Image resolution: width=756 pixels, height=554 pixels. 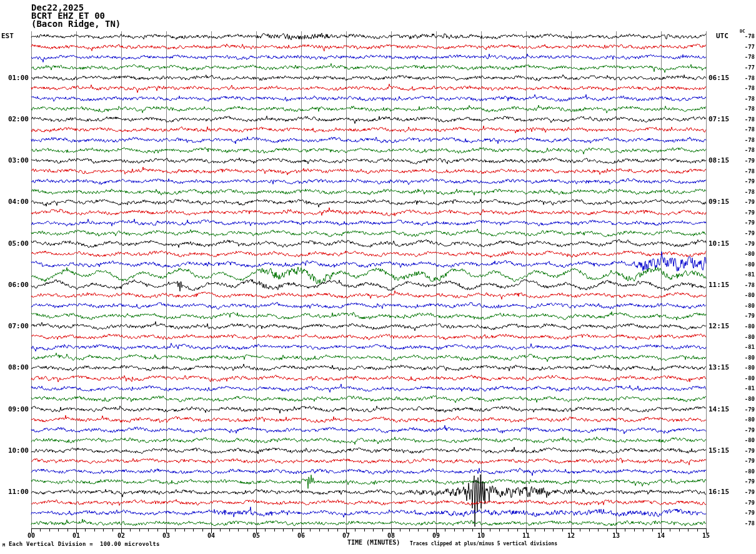 I want to click on est-time-label: 05:00, so click(x=14, y=244).